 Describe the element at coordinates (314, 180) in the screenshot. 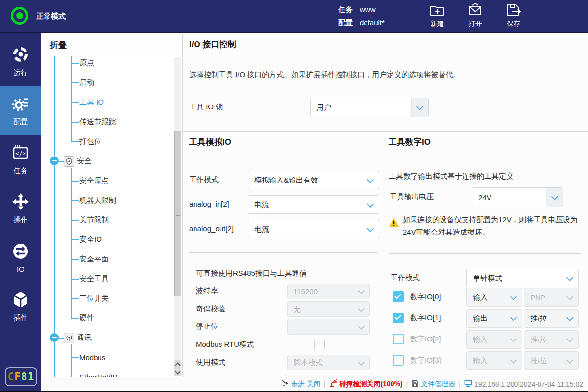

I see `analog-work-mode-select: 模拟输入&输出有效` at that location.